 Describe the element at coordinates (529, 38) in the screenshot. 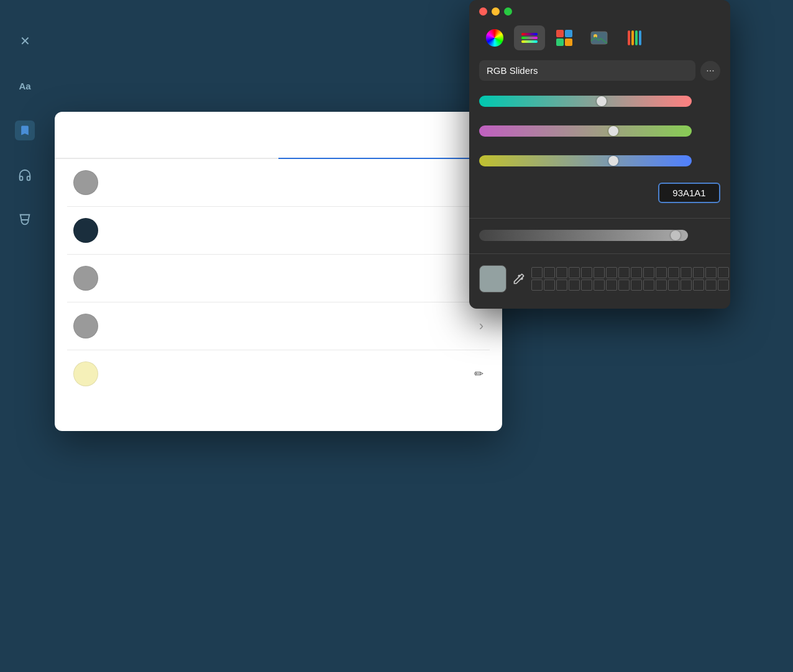

I see `sliders-tool` at that location.